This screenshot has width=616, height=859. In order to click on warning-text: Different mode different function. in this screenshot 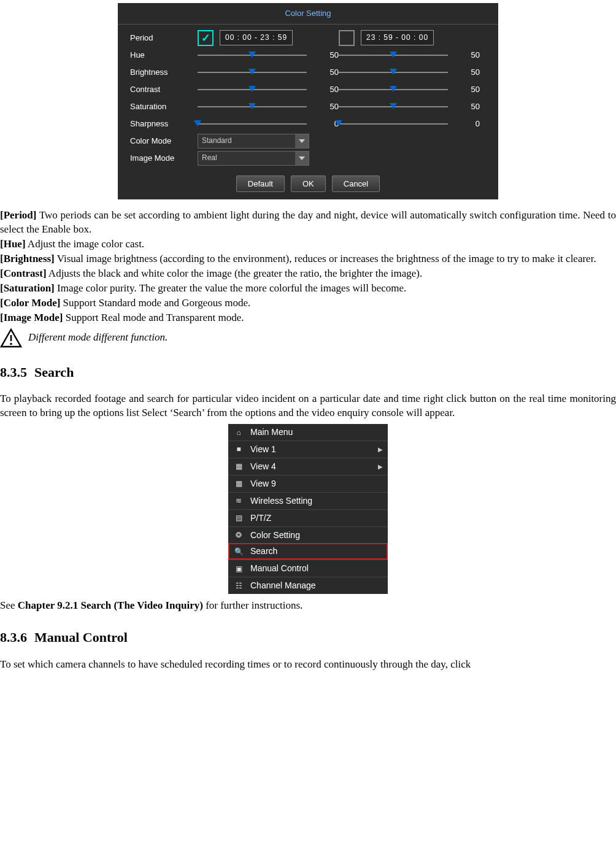, I will do `click(98, 337)`.